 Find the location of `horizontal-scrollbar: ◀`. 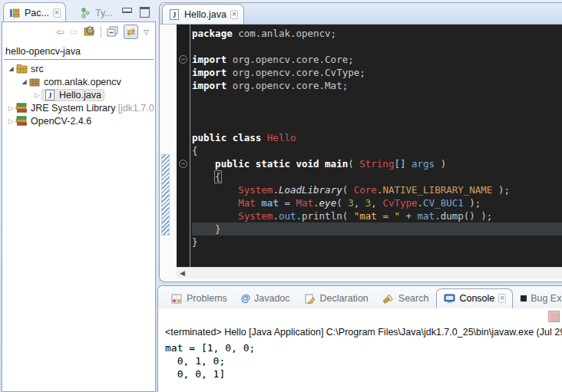

horizontal-scrollbar: ◀ is located at coordinates (369, 273).